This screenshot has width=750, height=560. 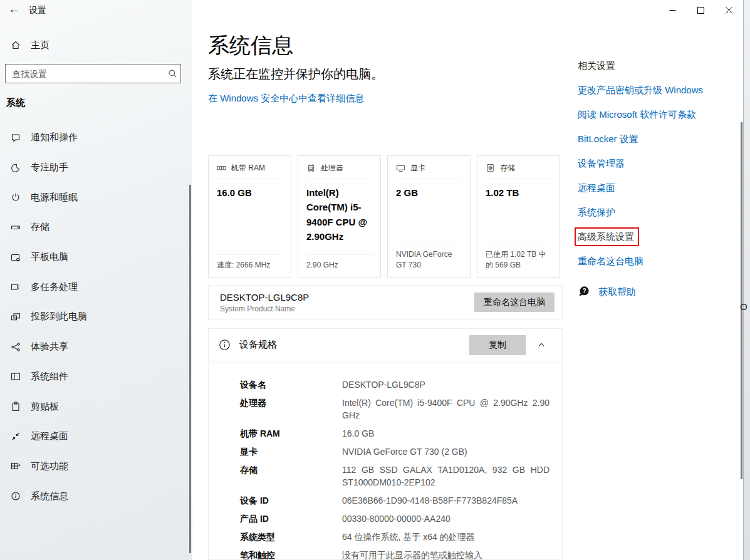 I want to click on projecting-icon, so click(x=16, y=317).